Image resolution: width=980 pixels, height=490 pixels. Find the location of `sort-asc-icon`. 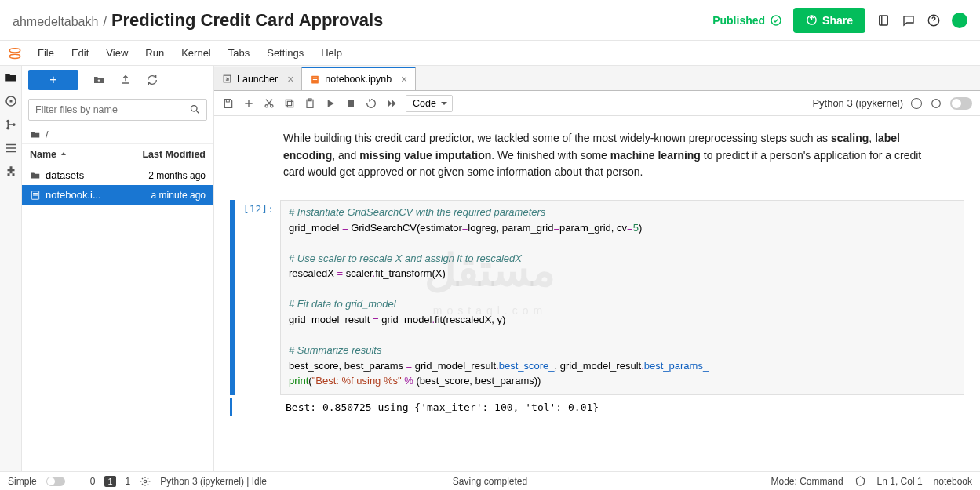

sort-asc-icon is located at coordinates (64, 154).